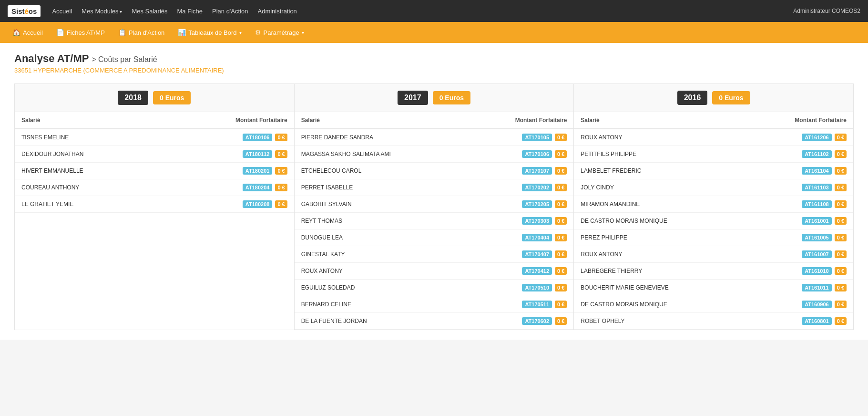  Describe the element at coordinates (434, 171) in the screenshot. I see `table-row: ETCHELECOU CAROLAT1701070 €` at that location.